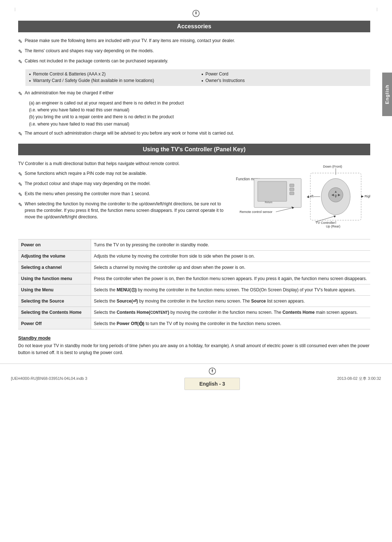 This screenshot has height=542, width=392. What do you see at coordinates (333, 226) in the screenshot?
I see `label-up-rear: Up (Rear)` at bounding box center [333, 226].